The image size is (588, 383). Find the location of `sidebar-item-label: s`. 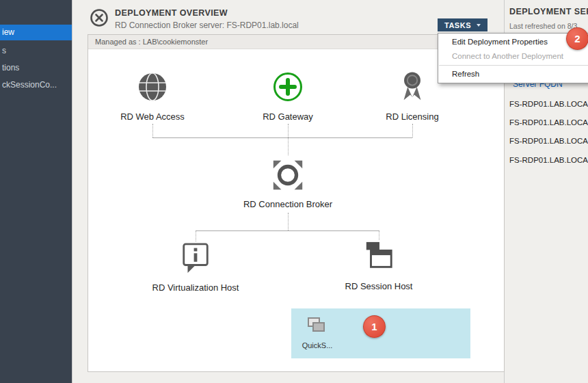

sidebar-item-label: s is located at coordinates (4, 51).